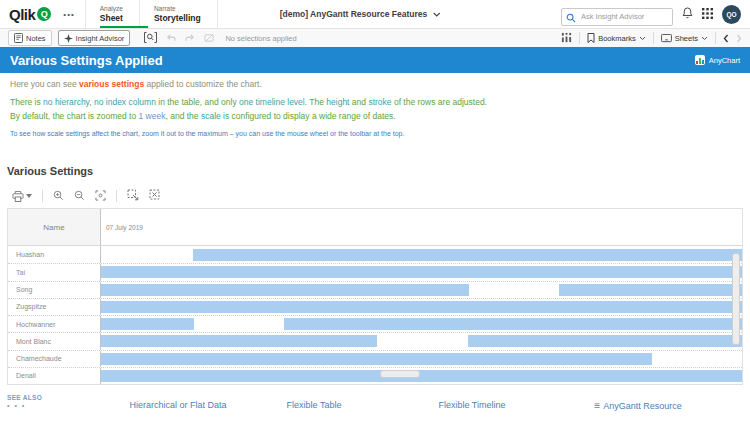  I want to click on bookmarks-label: Bookmarks, so click(617, 38).